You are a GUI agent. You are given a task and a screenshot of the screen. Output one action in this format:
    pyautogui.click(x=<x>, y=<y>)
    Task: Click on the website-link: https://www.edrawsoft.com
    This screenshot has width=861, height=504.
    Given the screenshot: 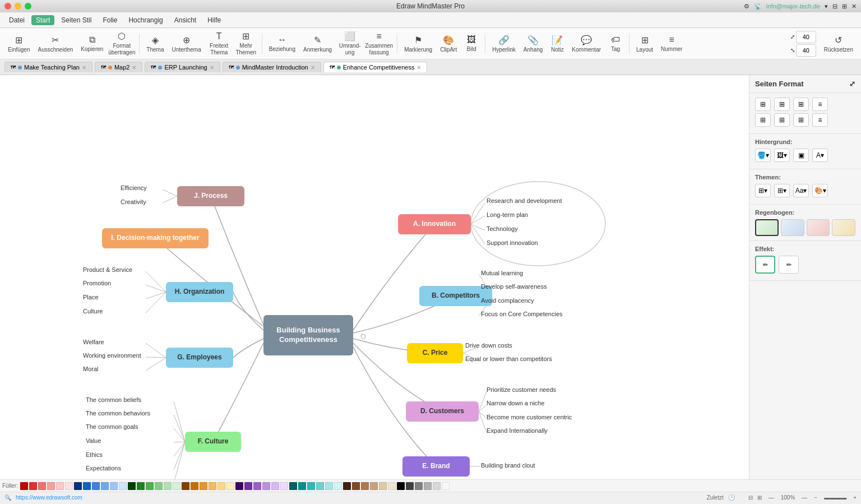 What is the action you would take?
    pyautogui.click(x=49, y=498)
    